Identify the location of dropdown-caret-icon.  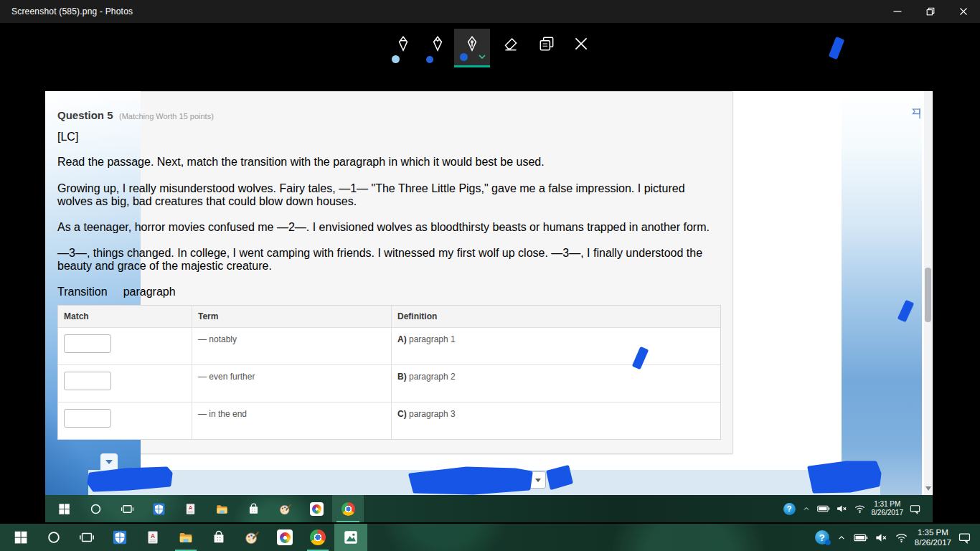
(538, 481).